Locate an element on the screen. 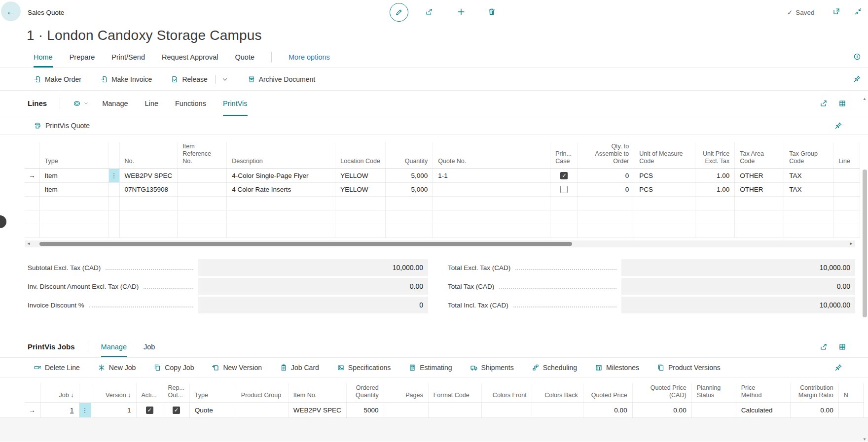 The width and height of the screenshot is (868, 442). tab-request-approval: Request Approval is located at coordinates (190, 57).